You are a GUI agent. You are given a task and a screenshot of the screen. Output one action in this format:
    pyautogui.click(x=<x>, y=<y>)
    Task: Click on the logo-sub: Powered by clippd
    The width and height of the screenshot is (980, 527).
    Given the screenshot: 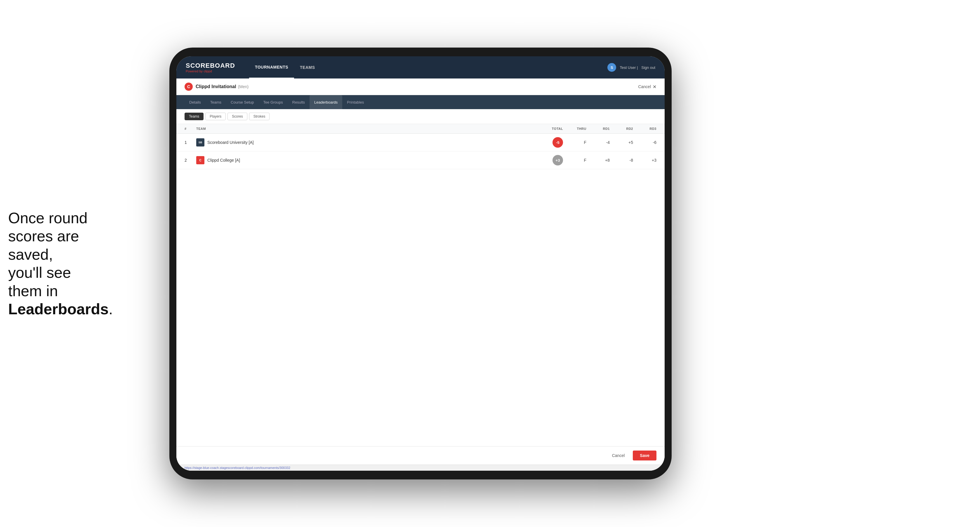 What is the action you would take?
    pyautogui.click(x=210, y=71)
    